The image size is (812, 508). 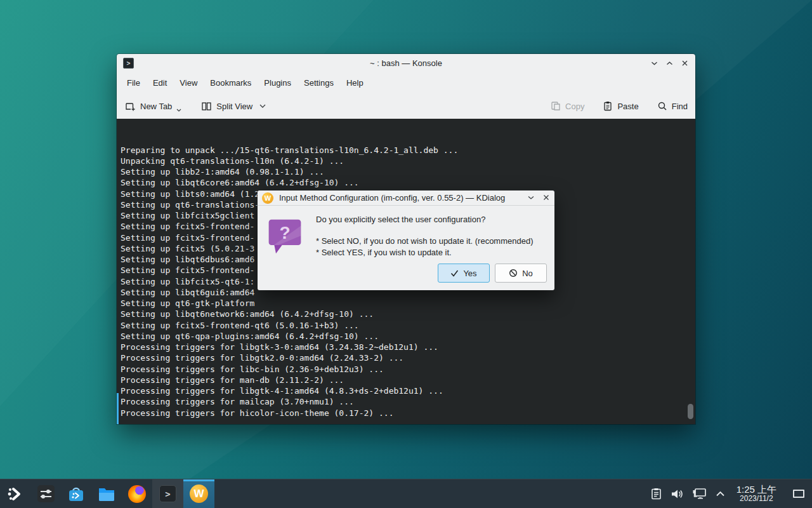 I want to click on check-icon, so click(x=454, y=273).